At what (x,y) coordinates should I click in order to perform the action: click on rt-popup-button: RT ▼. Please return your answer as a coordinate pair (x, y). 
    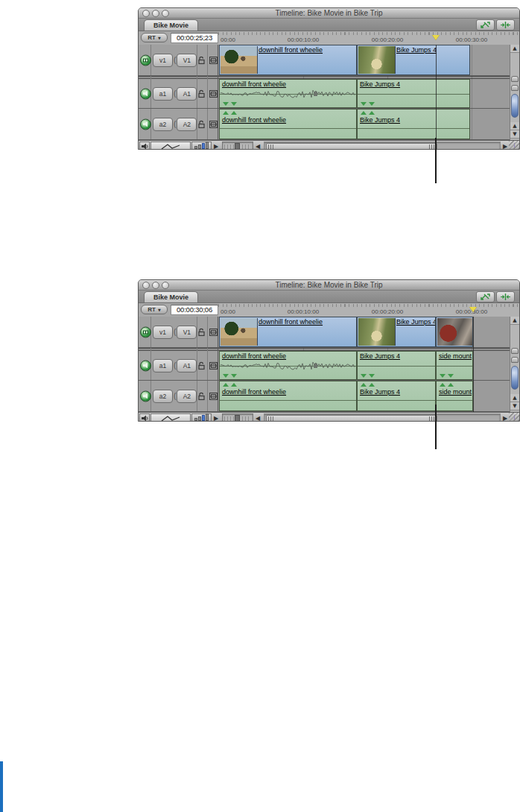
    Looking at the image, I should click on (154, 37).